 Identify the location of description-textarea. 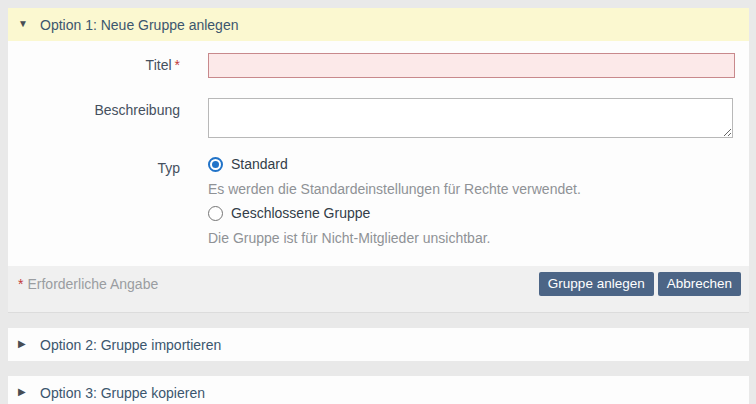
(470, 118).